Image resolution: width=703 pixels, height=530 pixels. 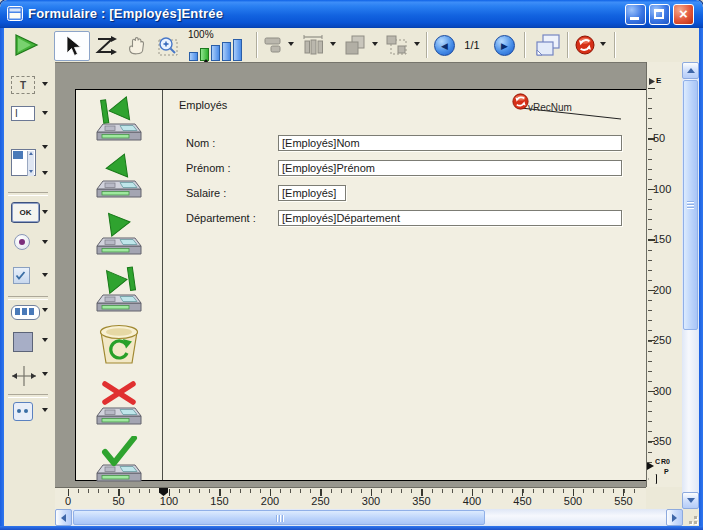 What do you see at coordinates (64, 518) in the screenshot?
I see `chevron-left-icon` at bounding box center [64, 518].